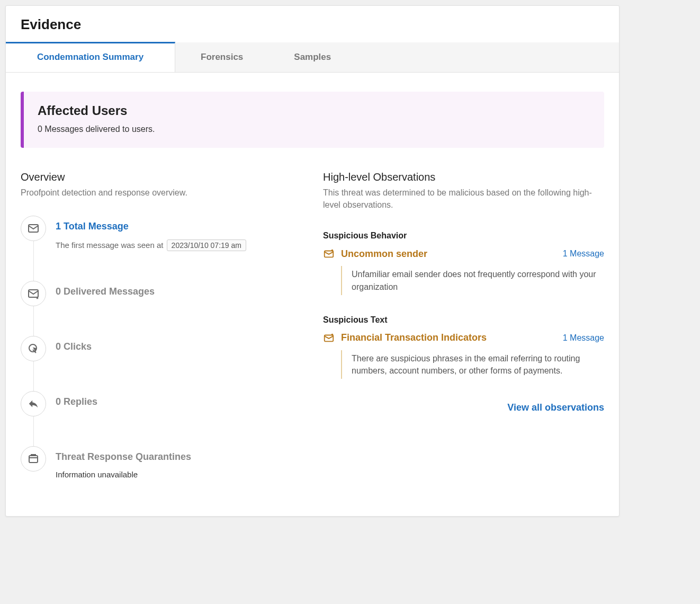 This screenshot has height=604, width=700. I want to click on observations-heading: High-level Observations, so click(464, 177).